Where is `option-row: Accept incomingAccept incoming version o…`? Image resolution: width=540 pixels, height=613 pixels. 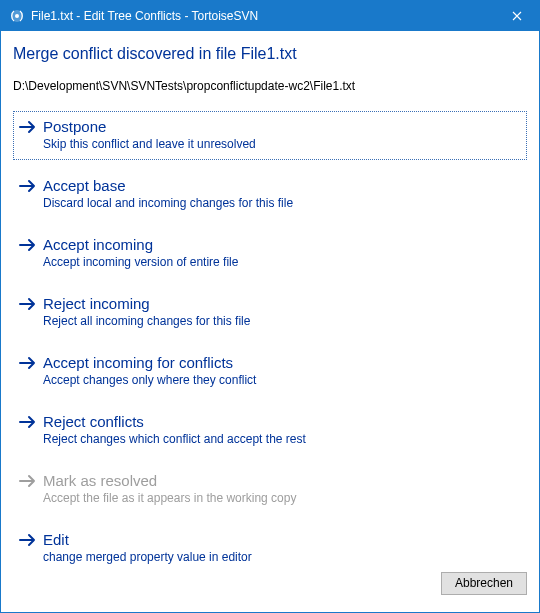
option-row: Accept incomingAccept incoming version o… is located at coordinates (270, 254).